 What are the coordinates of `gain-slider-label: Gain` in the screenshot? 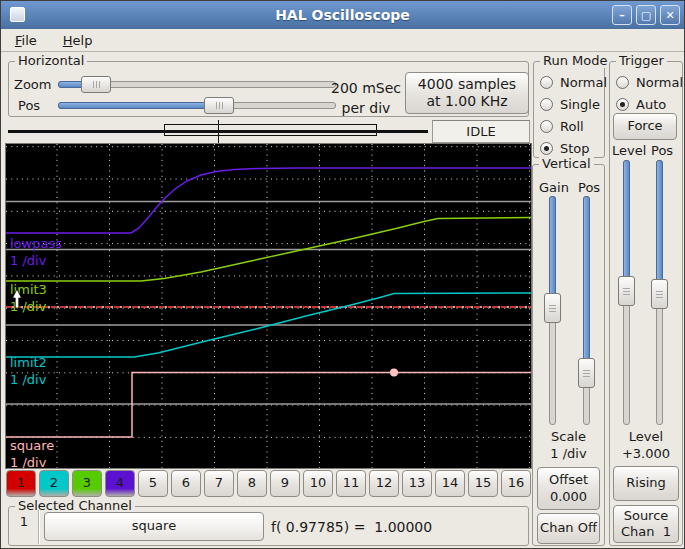 It's located at (554, 188).